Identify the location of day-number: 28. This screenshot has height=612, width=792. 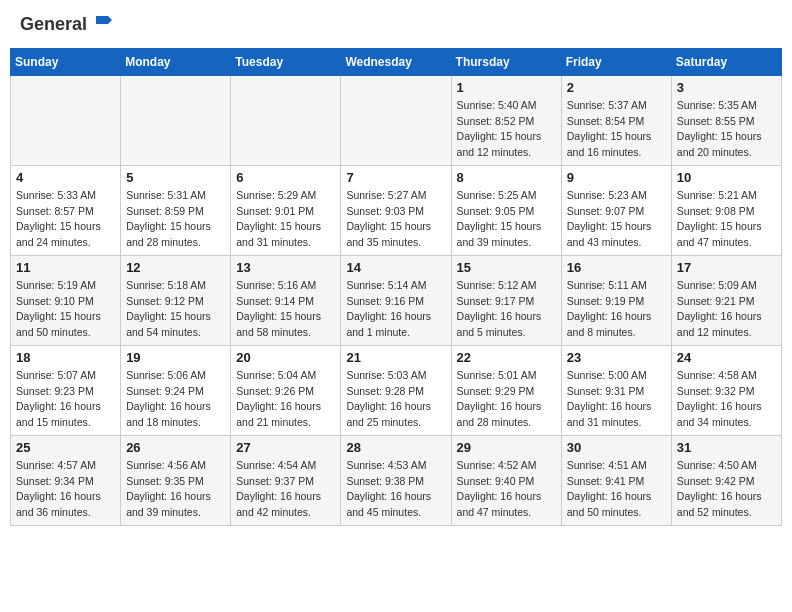
(396, 448).